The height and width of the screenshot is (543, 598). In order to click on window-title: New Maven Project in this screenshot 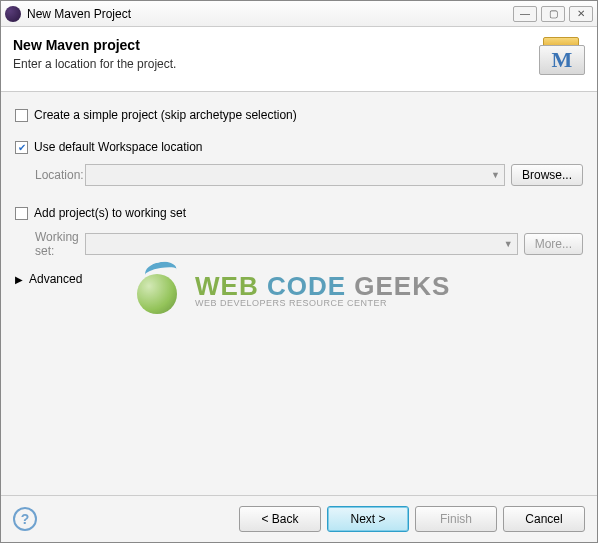, I will do `click(270, 14)`.